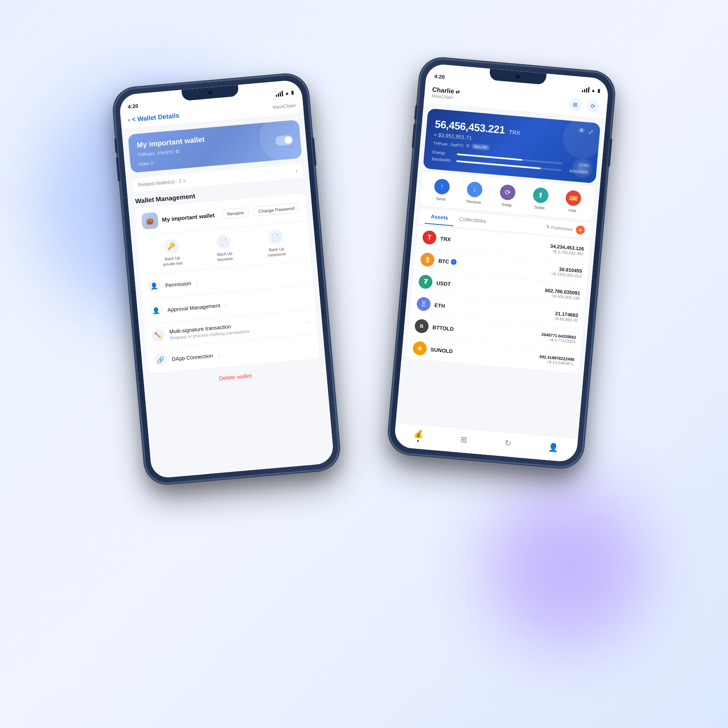 This screenshot has width=728, height=728. I want to click on backup-keystore-label: Back Upkeystore, so click(225, 256).